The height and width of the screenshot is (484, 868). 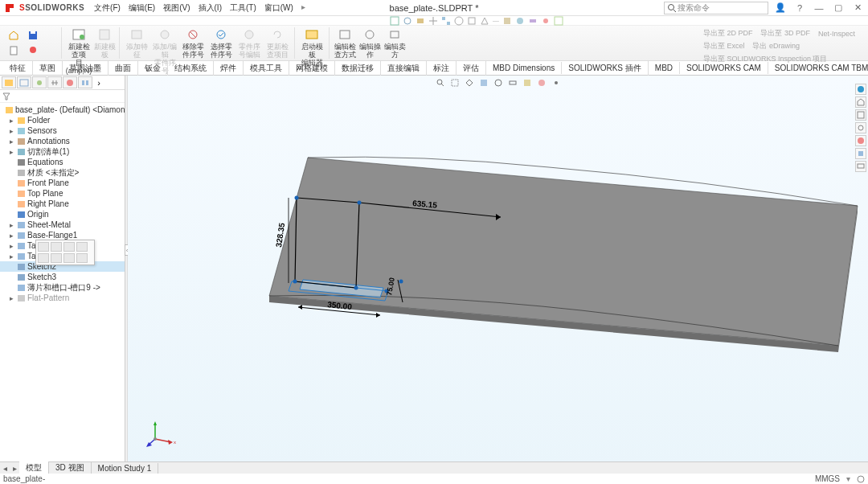 What do you see at coordinates (141, 8) in the screenshot?
I see `menu-edit: 编辑(E)` at bounding box center [141, 8].